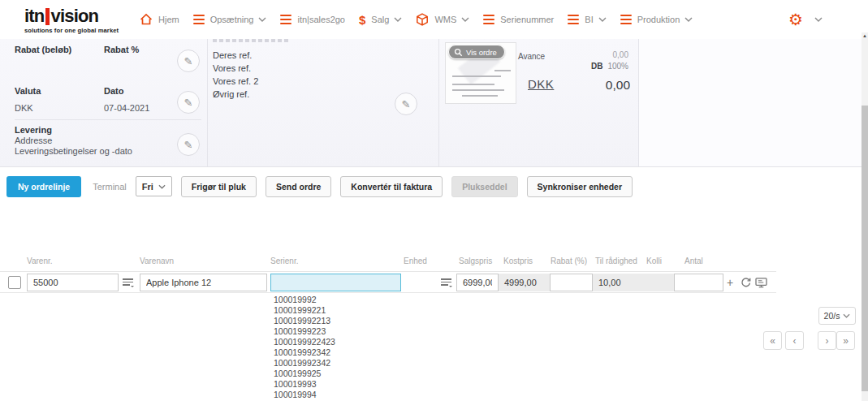 This screenshot has width=868, height=401. Describe the element at coordinates (586, 19) in the screenshot. I see `nav-item-bi: BI` at that location.